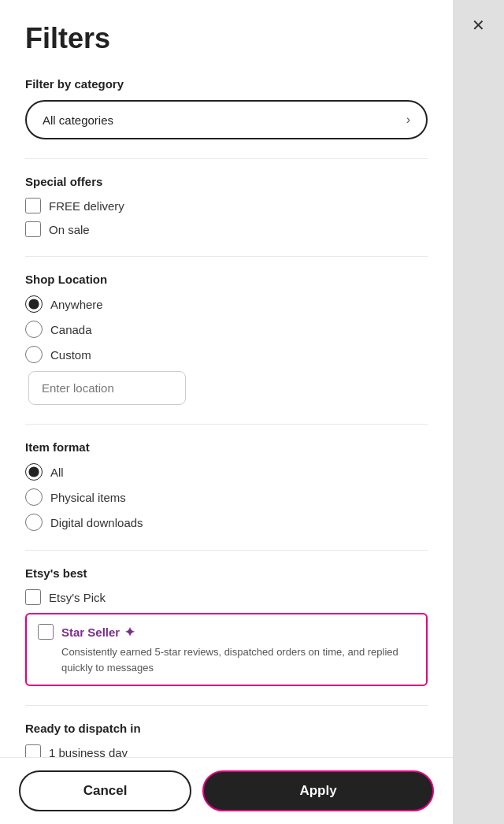 This screenshot has width=504, height=824. Describe the element at coordinates (479, 412) in the screenshot. I see `right-panel: ✕` at that location.